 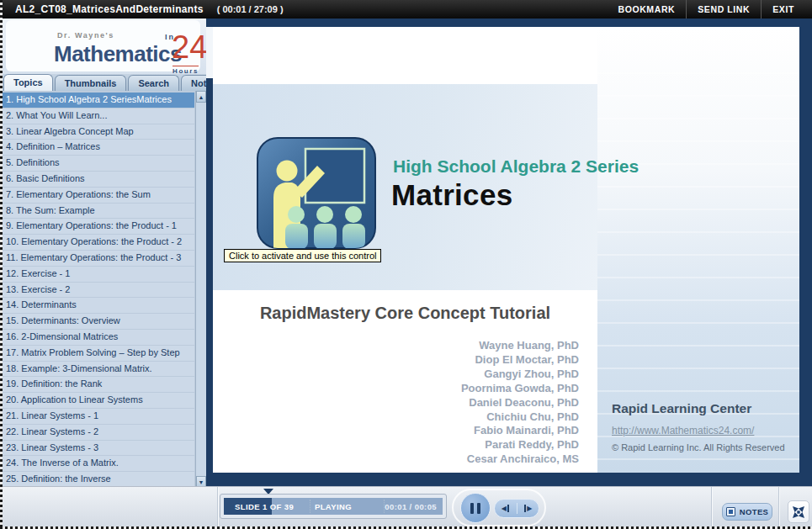 What do you see at coordinates (303, 256) in the screenshot?
I see `activex-tooltip: Click to activate and use this control` at bounding box center [303, 256].